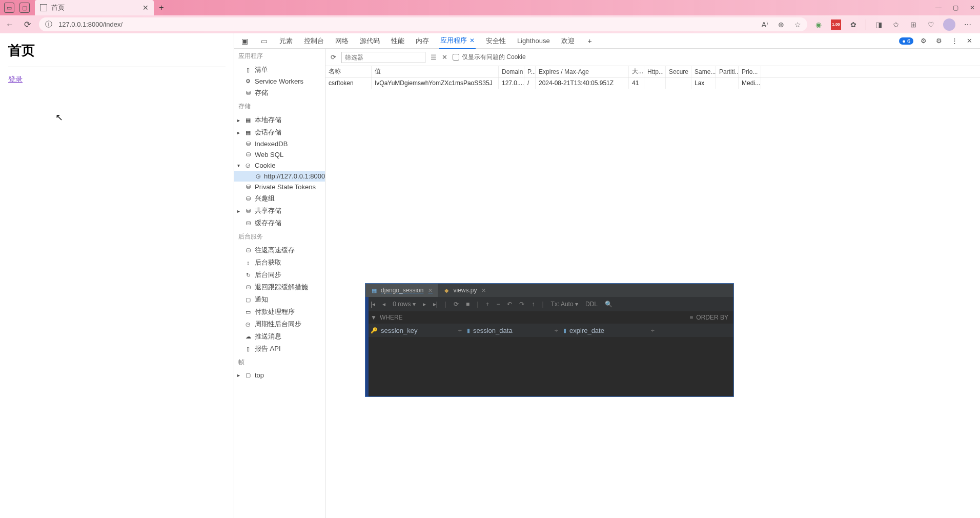 This screenshot has width=980, height=518. What do you see at coordinates (384, 304) in the screenshot?
I see `prev-page-icon: ◂` at bounding box center [384, 304].